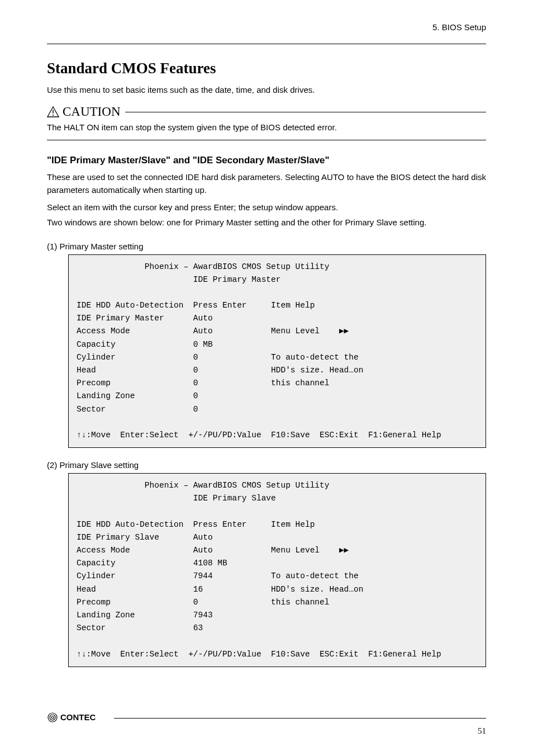 The width and height of the screenshot is (533, 756). I want to click on brand-text: CONTEC, so click(78, 717).